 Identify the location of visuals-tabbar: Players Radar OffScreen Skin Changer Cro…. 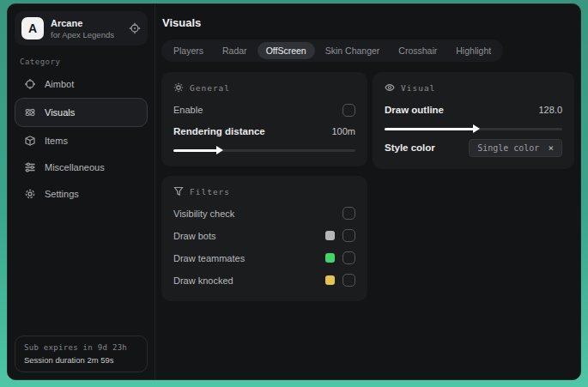
(332, 51).